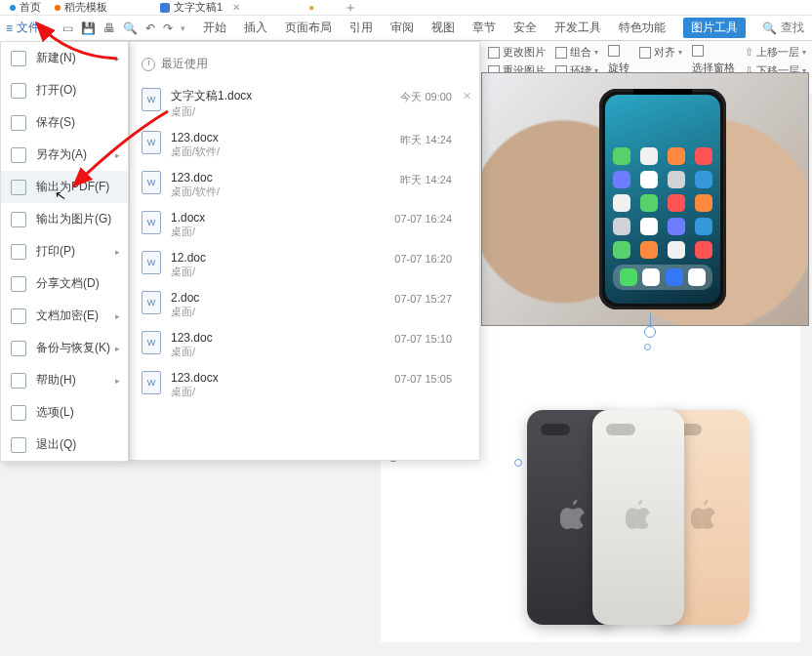 This screenshot has width=812, height=656. Describe the element at coordinates (638, 517) in the screenshot. I see `phone-silver` at that location.